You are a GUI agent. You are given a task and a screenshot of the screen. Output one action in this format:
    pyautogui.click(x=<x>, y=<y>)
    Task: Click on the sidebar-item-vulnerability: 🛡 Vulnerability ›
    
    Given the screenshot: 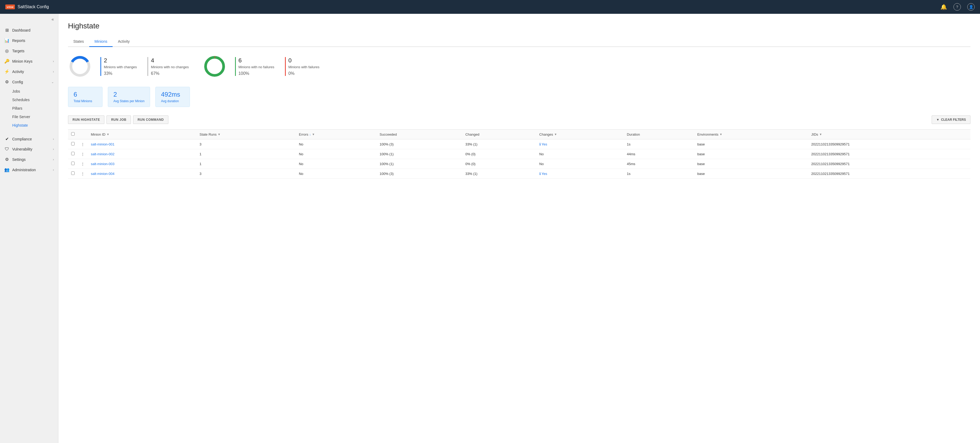 What is the action you would take?
    pyautogui.click(x=29, y=149)
    